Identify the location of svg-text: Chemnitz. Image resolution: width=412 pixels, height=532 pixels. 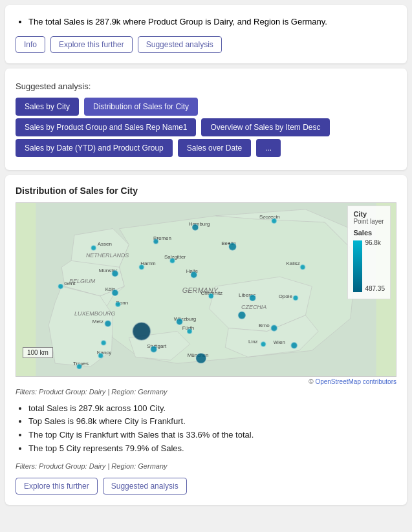
(212, 292).